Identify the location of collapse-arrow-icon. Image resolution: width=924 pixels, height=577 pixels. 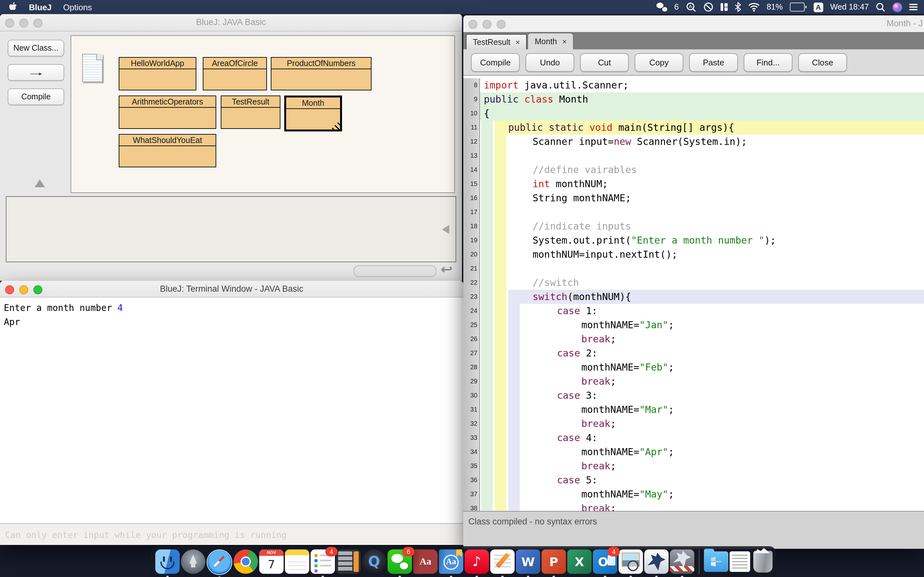
(40, 183).